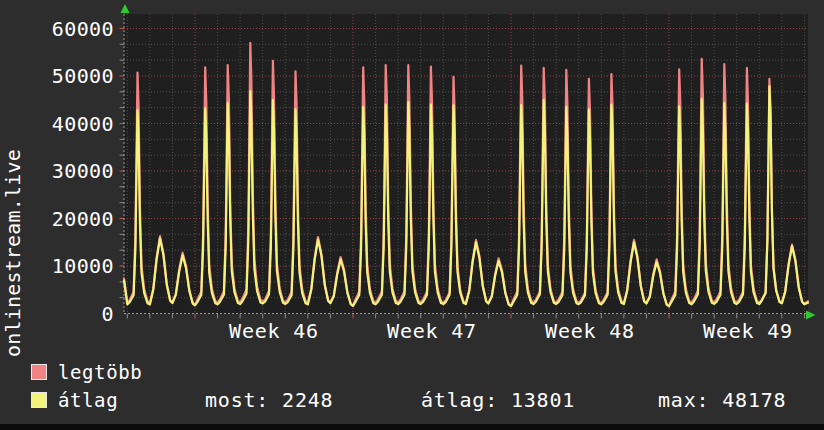 The width and height of the screenshot is (824, 430). I want to click on x-axis-label: Week 46, so click(274, 331).